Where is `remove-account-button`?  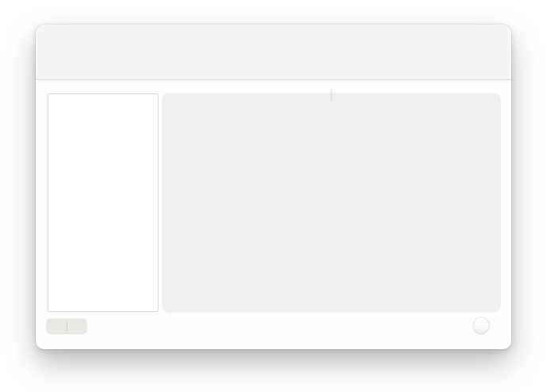
remove-account-button is located at coordinates (78, 326).